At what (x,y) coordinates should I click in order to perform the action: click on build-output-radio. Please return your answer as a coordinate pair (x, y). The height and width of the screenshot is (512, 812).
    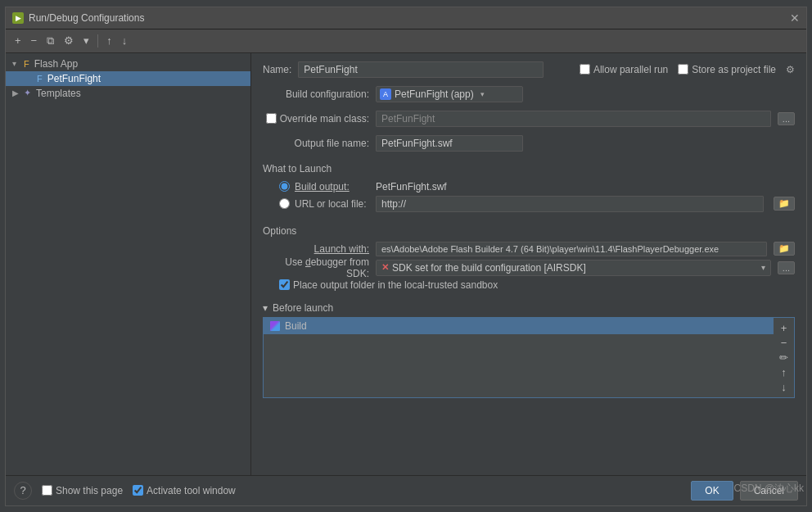
    Looking at the image, I should click on (285, 187).